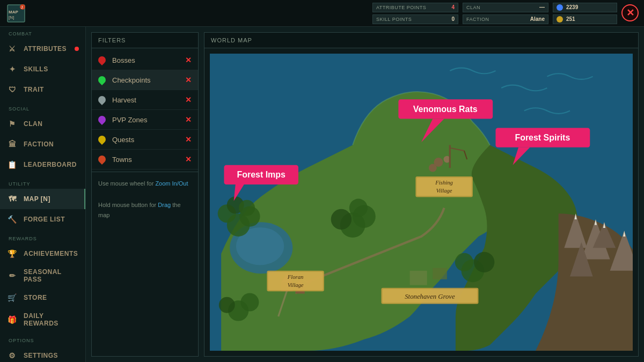 The image size is (644, 362). What do you see at coordinates (22, 8) in the screenshot?
I see `svg-text: J` at bounding box center [22, 8].